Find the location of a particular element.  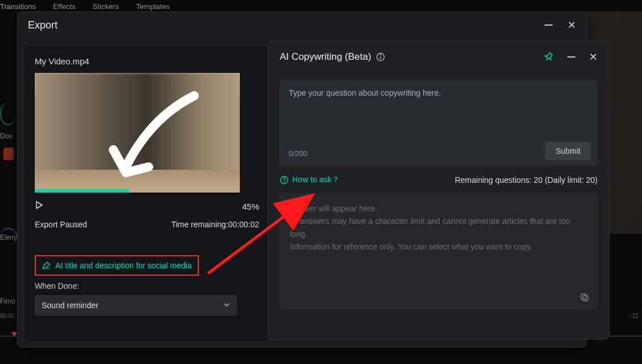

answer-placeholder-line-1: Answer will appear here. is located at coordinates (439, 208).